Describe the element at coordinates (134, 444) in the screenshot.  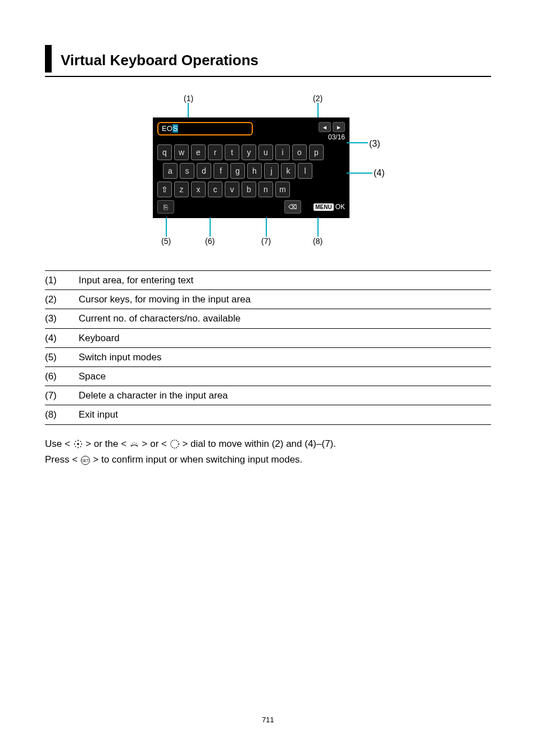
I see `main-dial-icon` at that location.